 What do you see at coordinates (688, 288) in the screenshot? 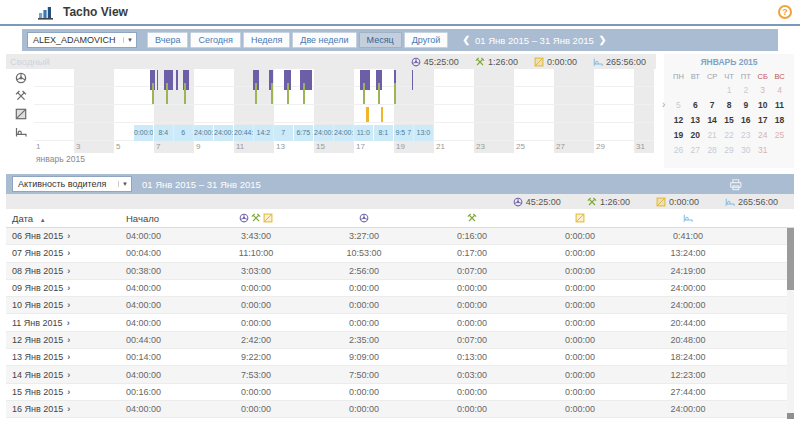
I see `row-value: 24:00:00` at bounding box center [688, 288].